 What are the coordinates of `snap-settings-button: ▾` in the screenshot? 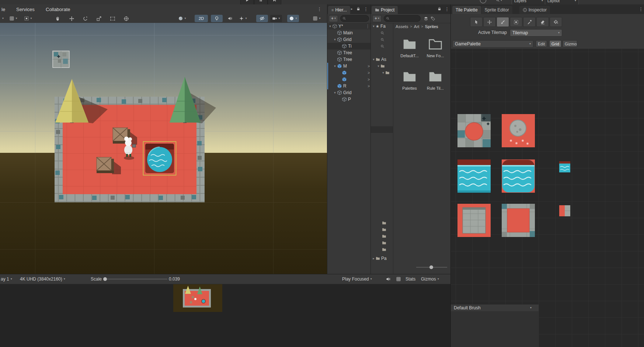 It's located at (28, 18).